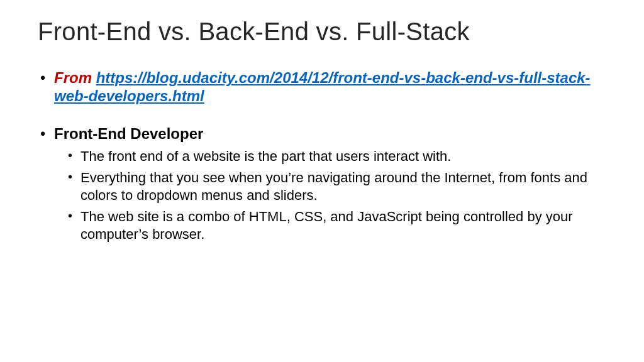 The width and height of the screenshot is (644, 362). What do you see at coordinates (322, 87) in the screenshot?
I see `source-link: https://blog.udacity.com/2014/12/front-e…` at bounding box center [322, 87].